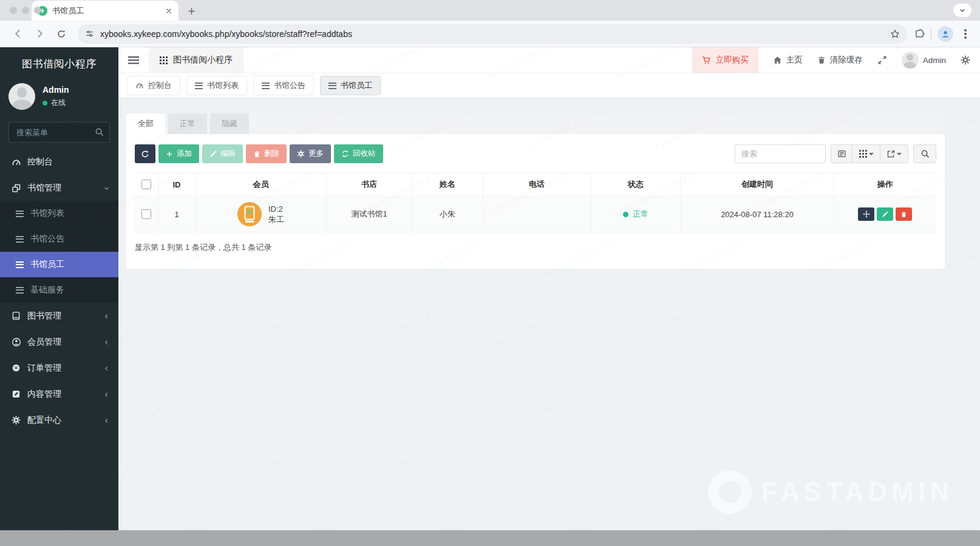  Describe the element at coordinates (369, 184) in the screenshot. I see `column-header-store: 书店` at that location.